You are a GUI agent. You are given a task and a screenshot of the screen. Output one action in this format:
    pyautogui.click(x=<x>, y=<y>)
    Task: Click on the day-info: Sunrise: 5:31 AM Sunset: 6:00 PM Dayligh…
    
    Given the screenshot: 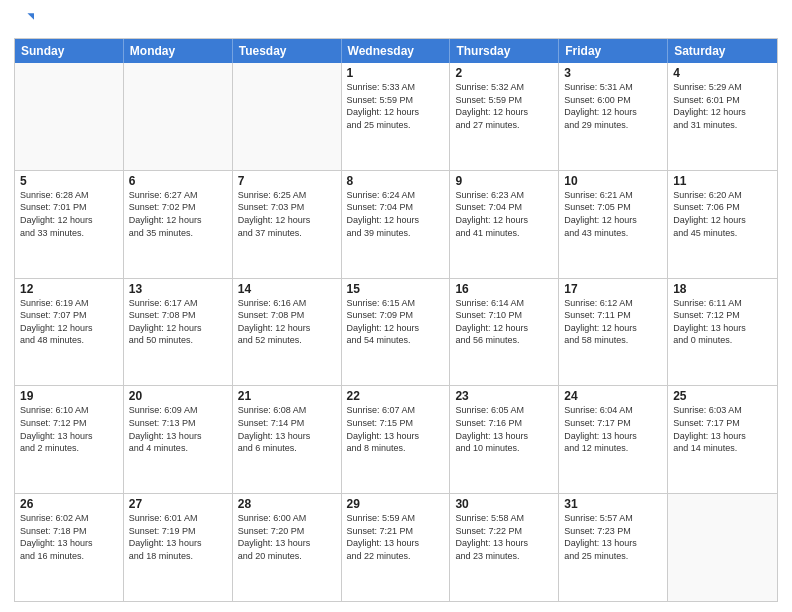 What is the action you would take?
    pyautogui.click(x=613, y=106)
    